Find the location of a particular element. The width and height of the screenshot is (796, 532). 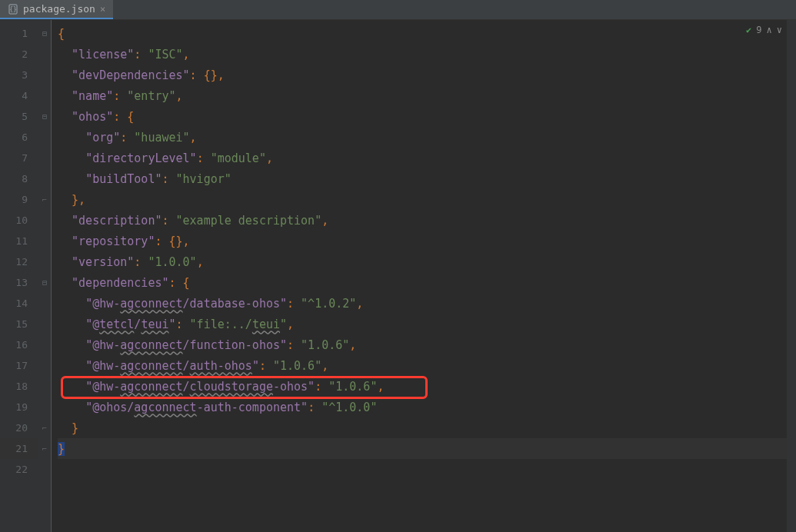

code-line: "directoryLevel": "module", is located at coordinates (427, 158).